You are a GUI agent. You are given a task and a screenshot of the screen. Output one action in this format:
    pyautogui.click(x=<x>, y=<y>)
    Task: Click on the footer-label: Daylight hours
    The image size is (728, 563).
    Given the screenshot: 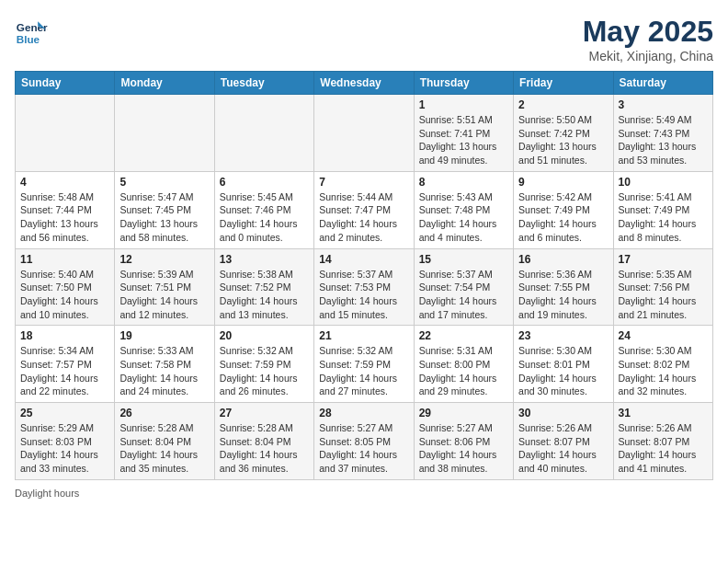 What is the action you would take?
    pyautogui.click(x=47, y=493)
    